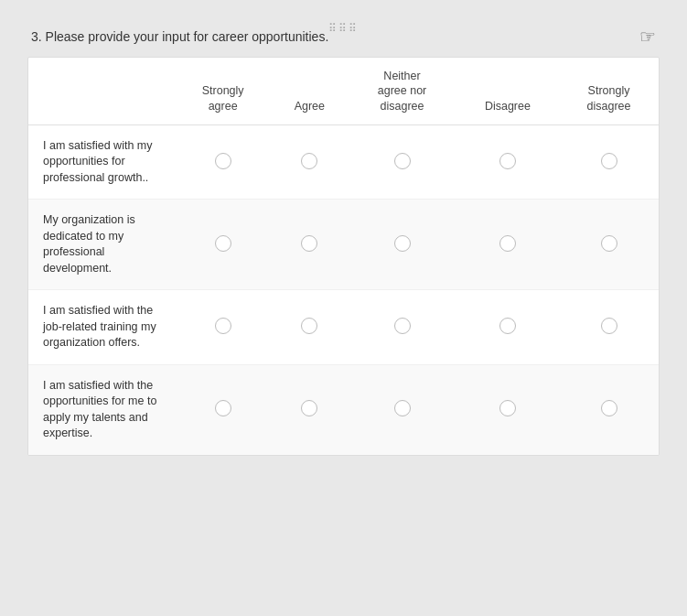 This screenshot has height=616, width=687. What do you see at coordinates (609, 243) in the screenshot?
I see `radio-2-strongly-disagree` at bounding box center [609, 243].